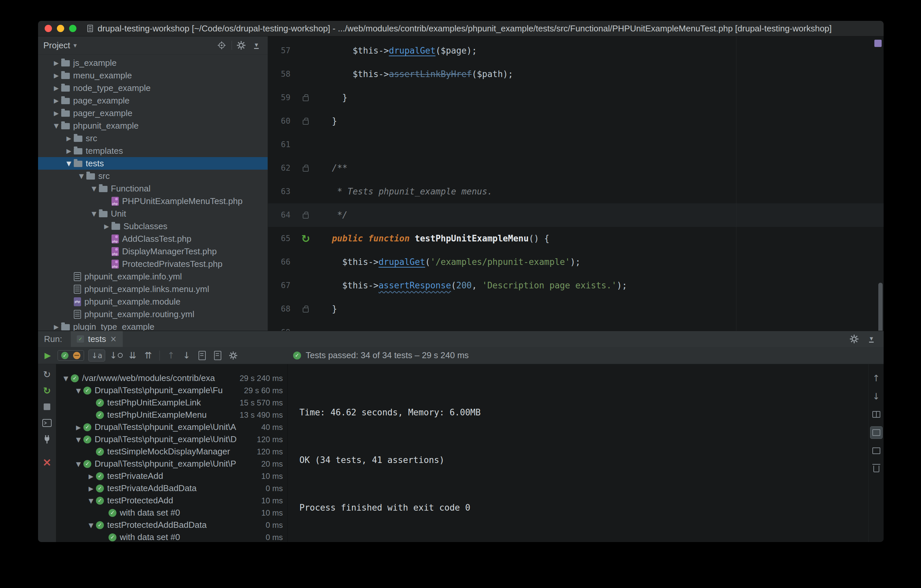 The height and width of the screenshot is (588, 921). Describe the element at coordinates (576, 309) in the screenshot. I see `editor-line: 68 }` at that location.